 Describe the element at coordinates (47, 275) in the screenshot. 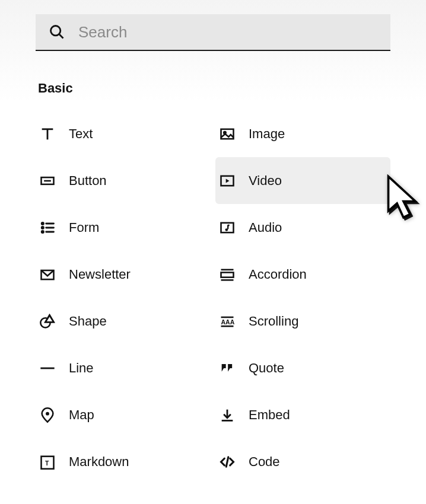

I see `newsletter-icon` at that location.